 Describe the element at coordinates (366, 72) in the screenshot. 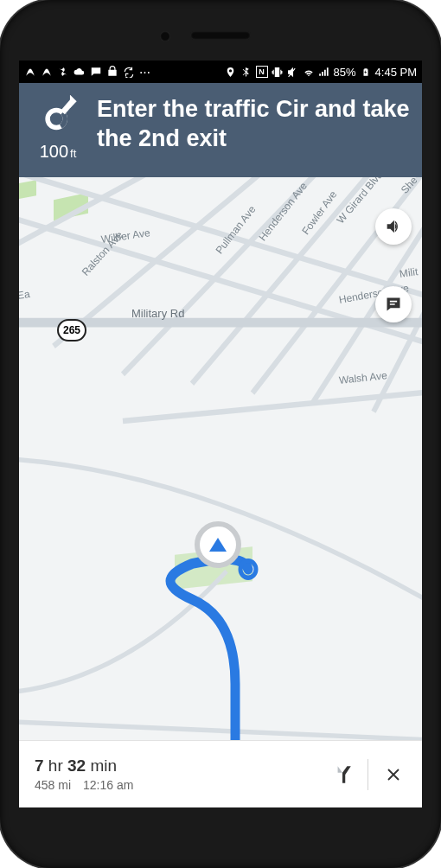

I see `battery-icon` at that location.